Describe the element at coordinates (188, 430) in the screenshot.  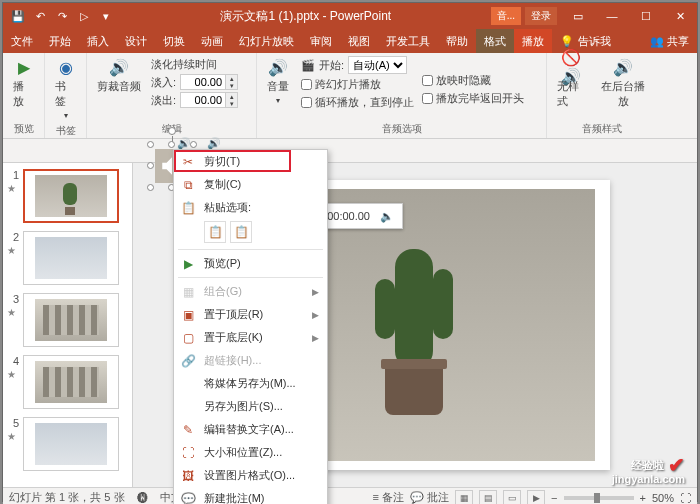
I see `alt-text-icon: ✎` at that location.